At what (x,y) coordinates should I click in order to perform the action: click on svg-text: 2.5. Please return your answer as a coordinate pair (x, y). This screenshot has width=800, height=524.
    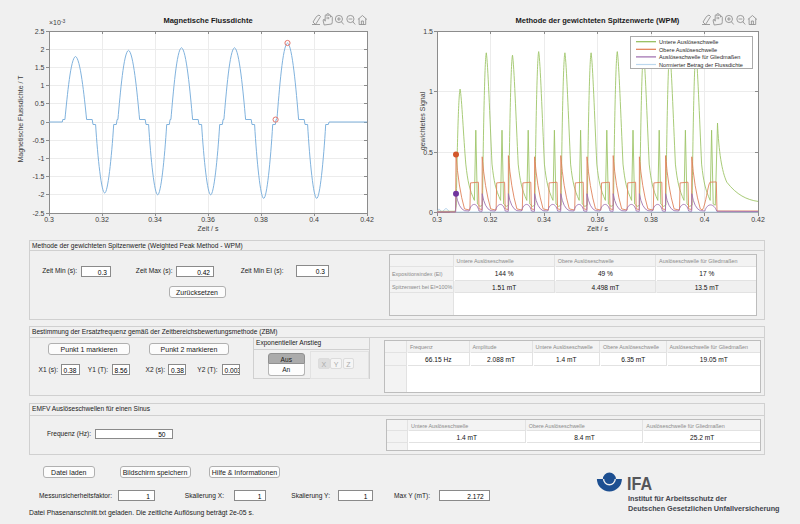
    Looking at the image, I should click on (40, 32).